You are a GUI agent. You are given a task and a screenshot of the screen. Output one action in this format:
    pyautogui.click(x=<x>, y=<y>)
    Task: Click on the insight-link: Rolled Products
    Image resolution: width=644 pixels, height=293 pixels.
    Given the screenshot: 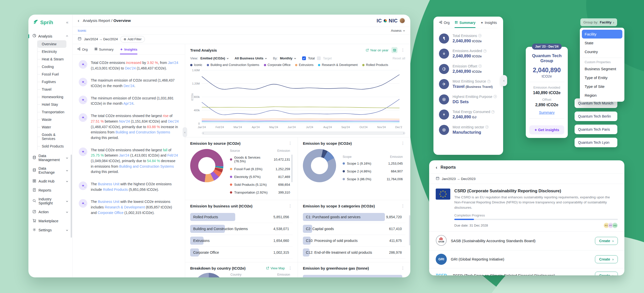 What is the action you would take?
    pyautogui.click(x=115, y=190)
    